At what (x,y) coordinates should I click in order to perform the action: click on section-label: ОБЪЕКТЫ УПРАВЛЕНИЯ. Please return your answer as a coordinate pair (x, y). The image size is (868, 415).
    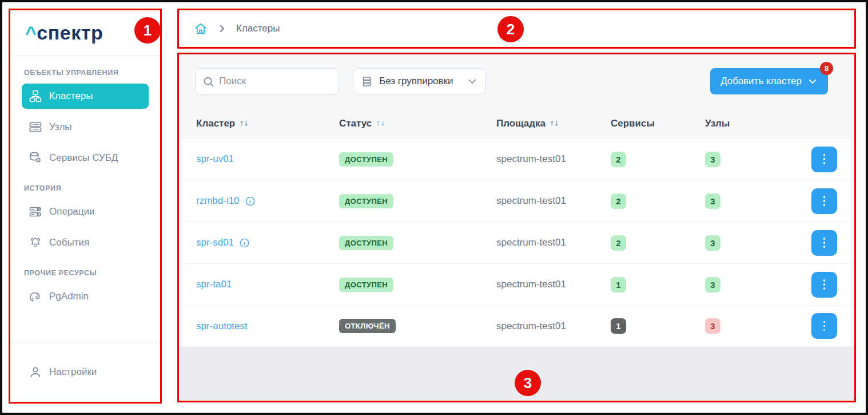
    Looking at the image, I should click on (86, 73).